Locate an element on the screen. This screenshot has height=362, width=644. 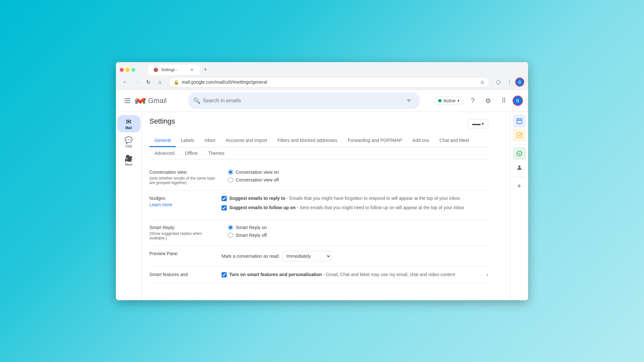
help-button: ? is located at coordinates (473, 101).